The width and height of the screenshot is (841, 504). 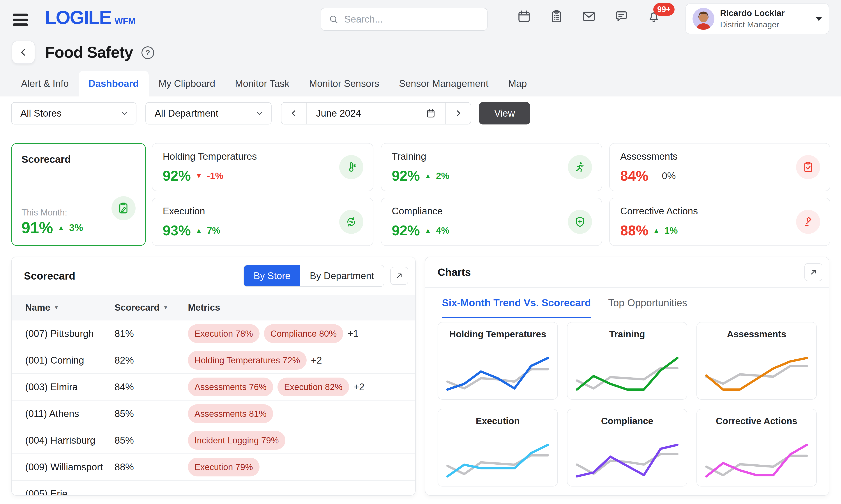 I want to click on metrics-cell: Assessments 76%Execution 82%+2, so click(x=302, y=387).